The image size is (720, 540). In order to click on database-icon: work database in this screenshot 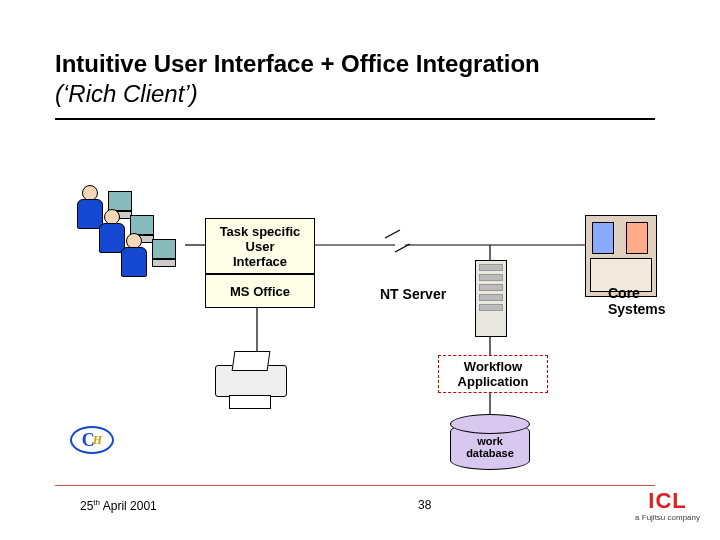, I will do `click(490, 446)`.